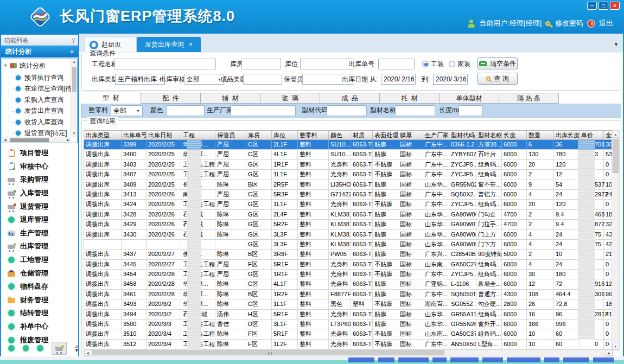 This screenshot has height=364, width=624. What do you see at coordinates (350, 98) in the screenshot?
I see `material-tab: 成 品` at bounding box center [350, 98].